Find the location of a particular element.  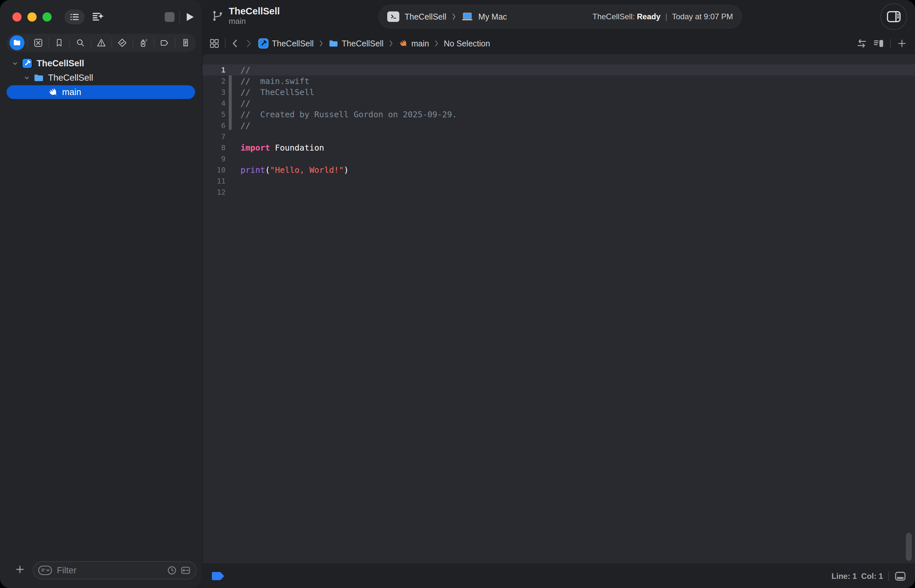

code-line: 5// Created by Russell Gordon on 2025-09… is located at coordinates (559, 115).